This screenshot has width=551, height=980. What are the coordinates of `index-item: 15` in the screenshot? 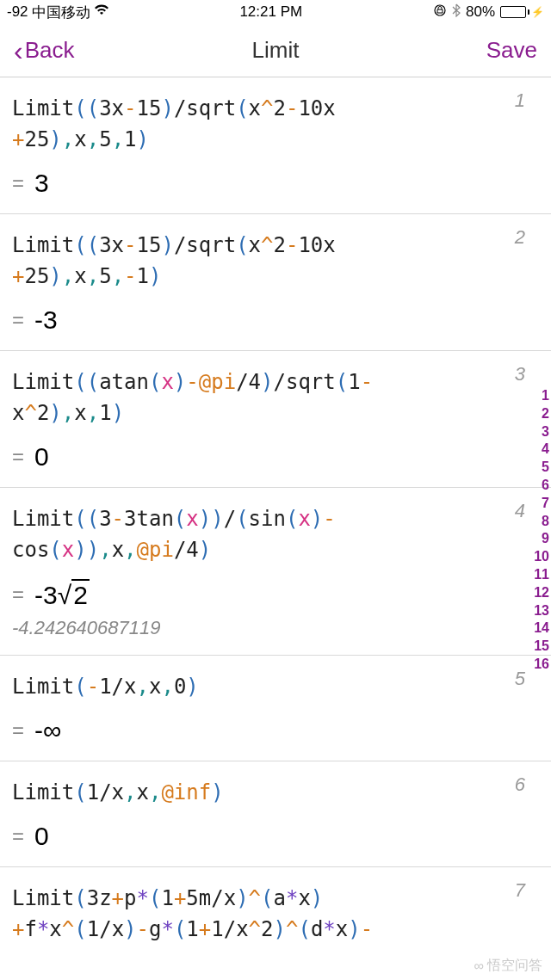 It's located at (542, 647).